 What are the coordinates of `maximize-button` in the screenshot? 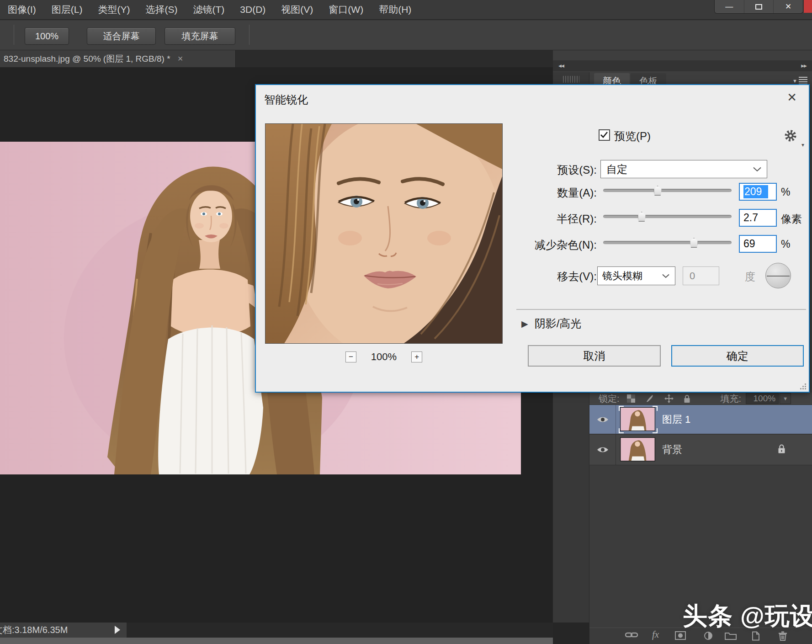 It's located at (759, 6).